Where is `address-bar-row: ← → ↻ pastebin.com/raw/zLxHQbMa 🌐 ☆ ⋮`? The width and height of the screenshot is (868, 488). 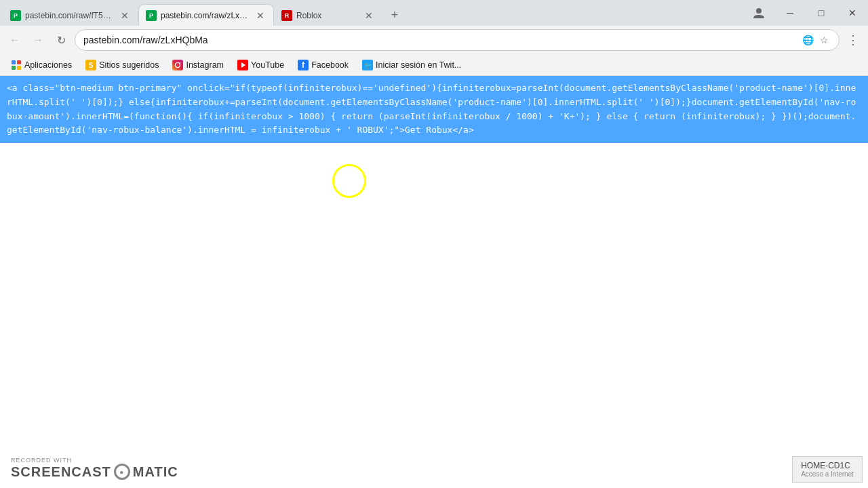 address-bar-row: ← → ↻ pastebin.com/raw/zLxHQbMa 🌐 ☆ ⋮ is located at coordinates (434, 40).